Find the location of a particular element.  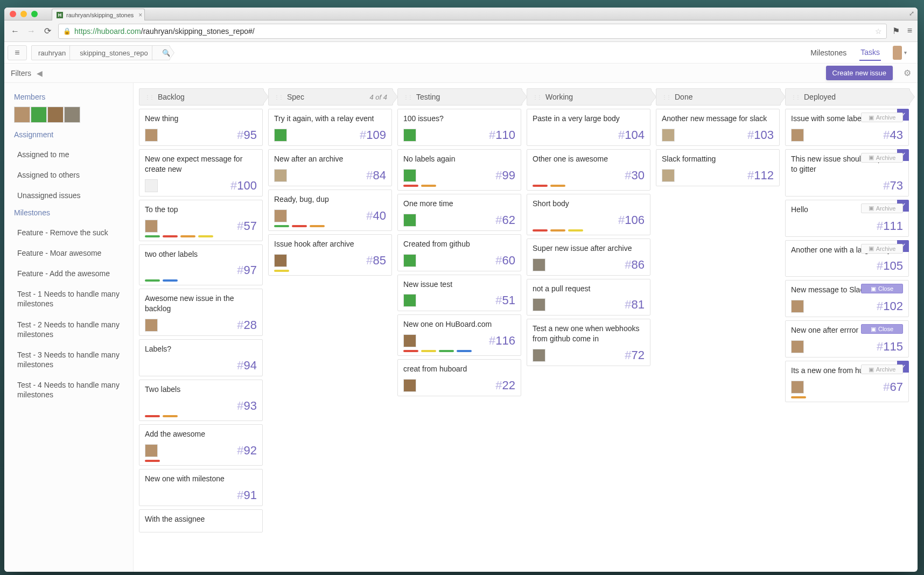

issue-card: New after an archive#84 is located at coordinates (330, 168).